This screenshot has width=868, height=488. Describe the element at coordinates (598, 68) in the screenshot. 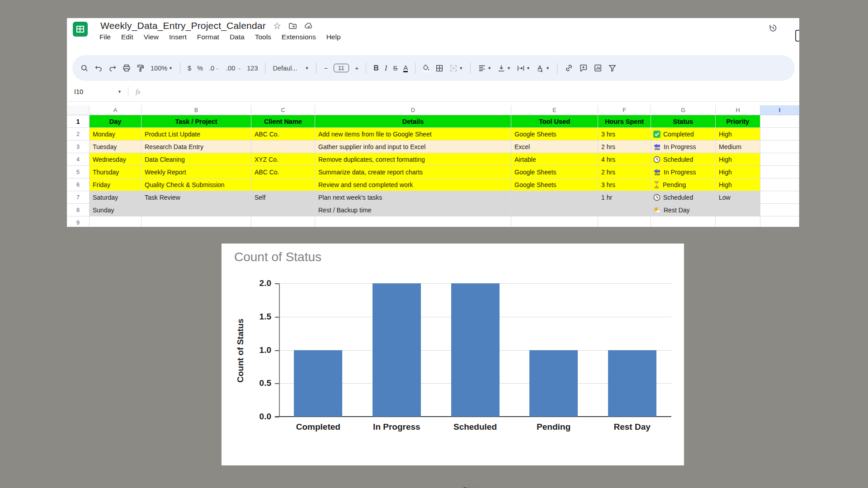

I see `insert-chart-icon` at that location.